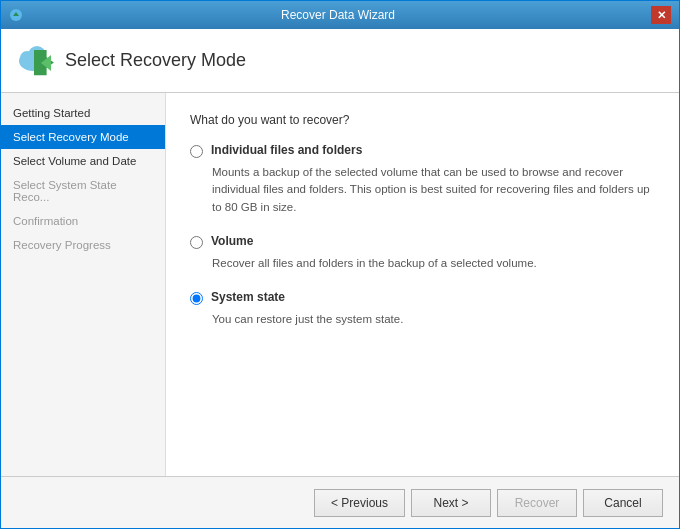  What do you see at coordinates (83, 245) in the screenshot?
I see `sidebar-item-recovery-progress: Recovery Progress` at bounding box center [83, 245].